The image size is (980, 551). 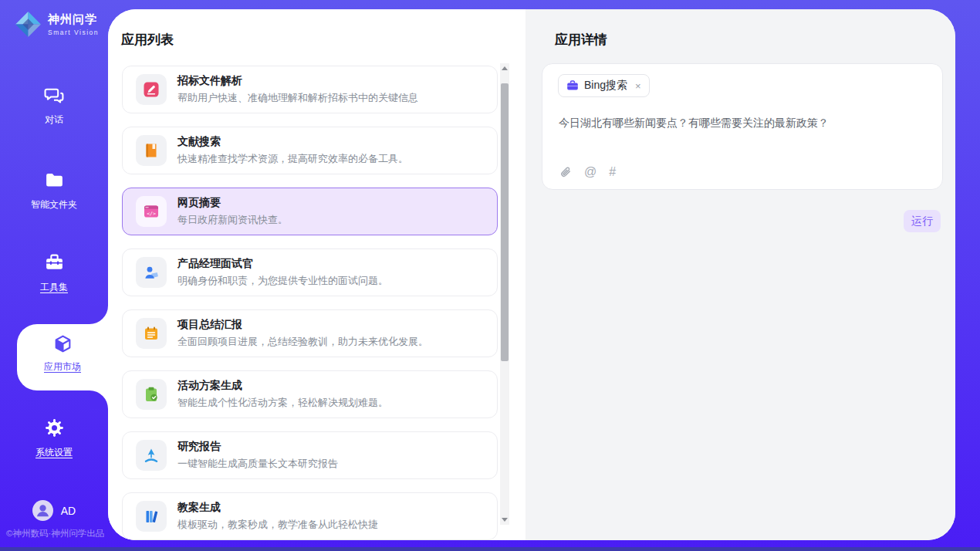 What do you see at coordinates (68, 511) in the screenshot?
I see `user-initials: AD` at bounding box center [68, 511].